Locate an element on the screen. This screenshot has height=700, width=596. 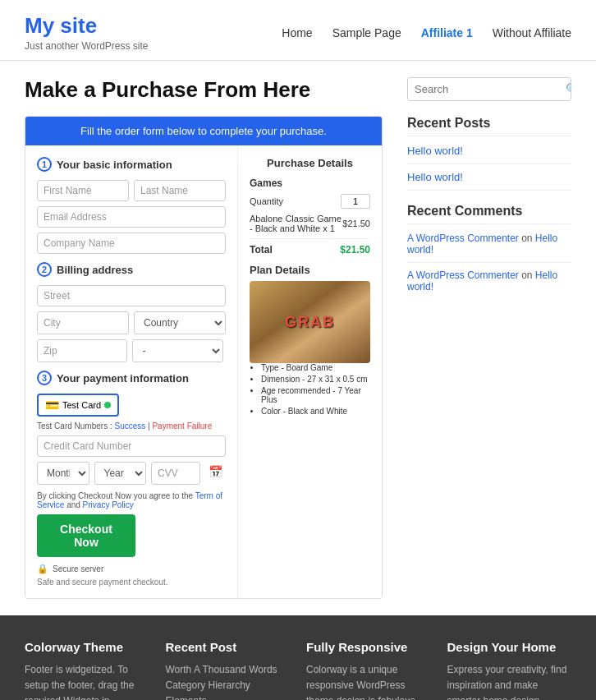
name-row is located at coordinates (131, 191).